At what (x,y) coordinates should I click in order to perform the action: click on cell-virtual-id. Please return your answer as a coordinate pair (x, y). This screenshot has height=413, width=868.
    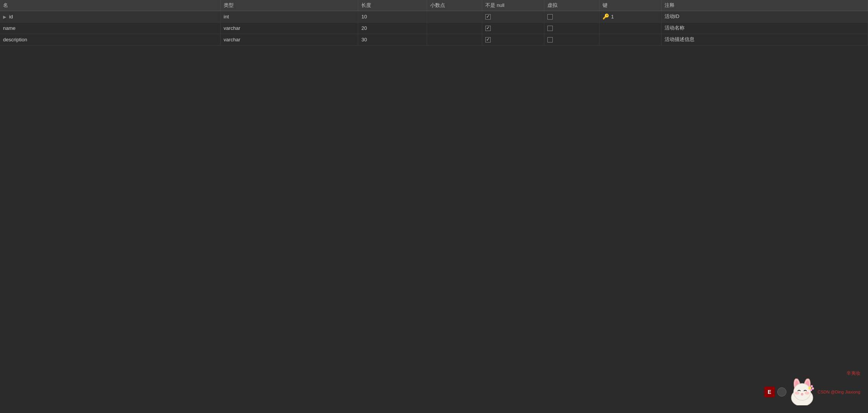
    Looking at the image, I should click on (572, 16).